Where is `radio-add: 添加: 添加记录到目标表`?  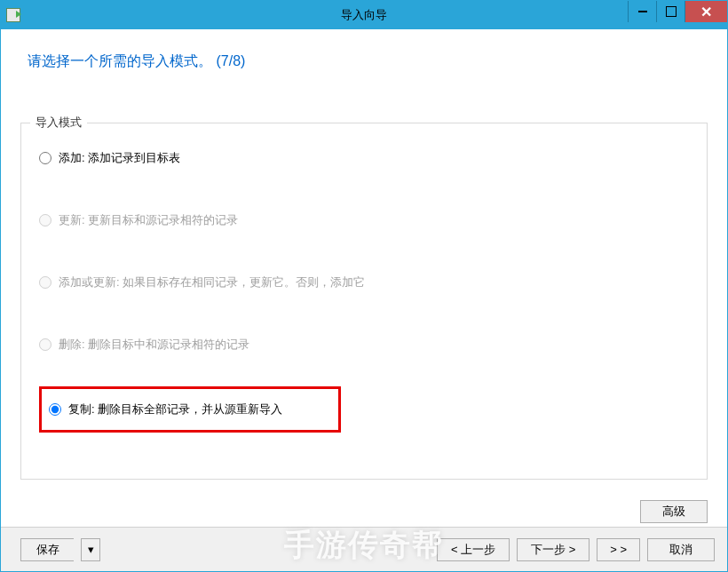
radio-add: 添加: 添加记录到目标表 is located at coordinates (364, 158).